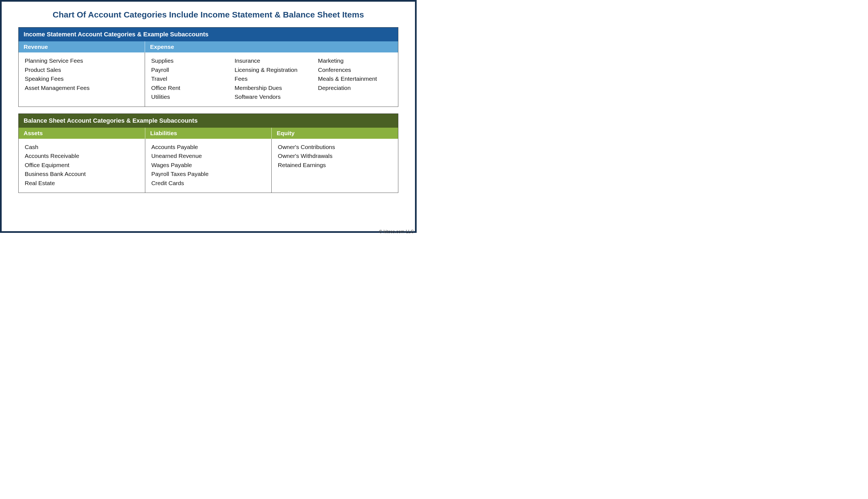  I want to click on list-item: Wages Payable, so click(209, 165).